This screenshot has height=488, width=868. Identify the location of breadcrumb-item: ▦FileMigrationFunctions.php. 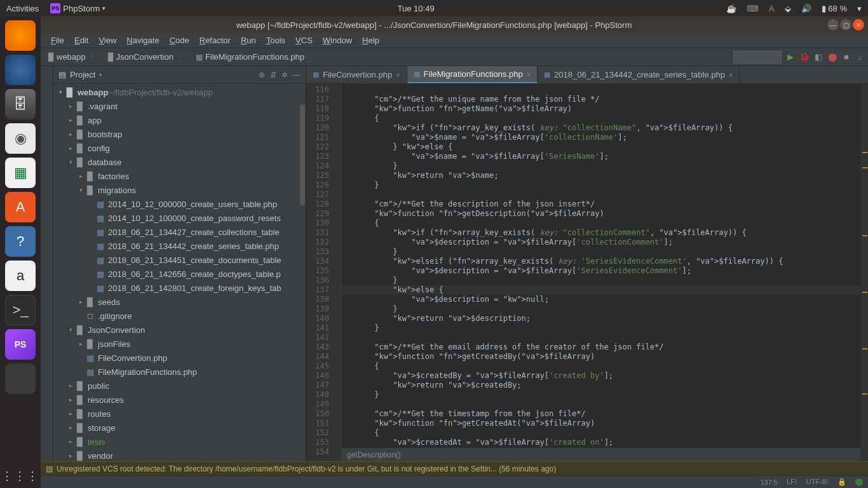
(252, 57).